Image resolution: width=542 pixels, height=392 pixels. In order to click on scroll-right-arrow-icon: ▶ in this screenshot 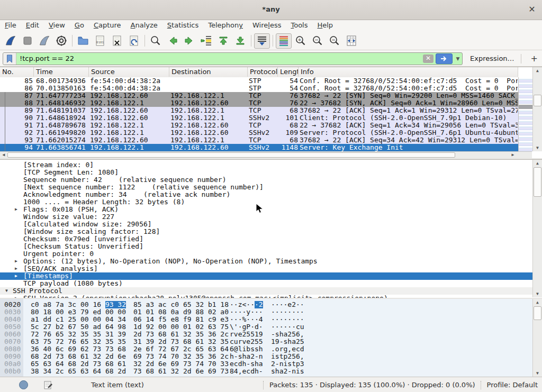, I will do `click(513, 155)`.